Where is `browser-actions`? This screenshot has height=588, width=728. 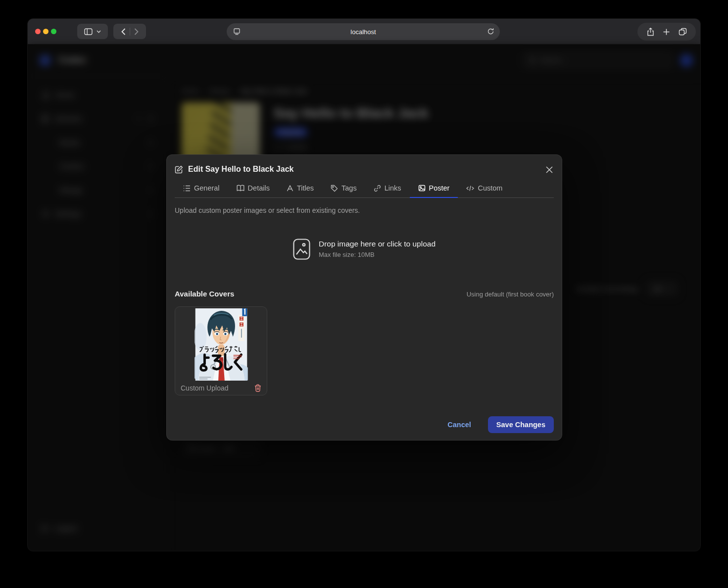
browser-actions is located at coordinates (667, 32).